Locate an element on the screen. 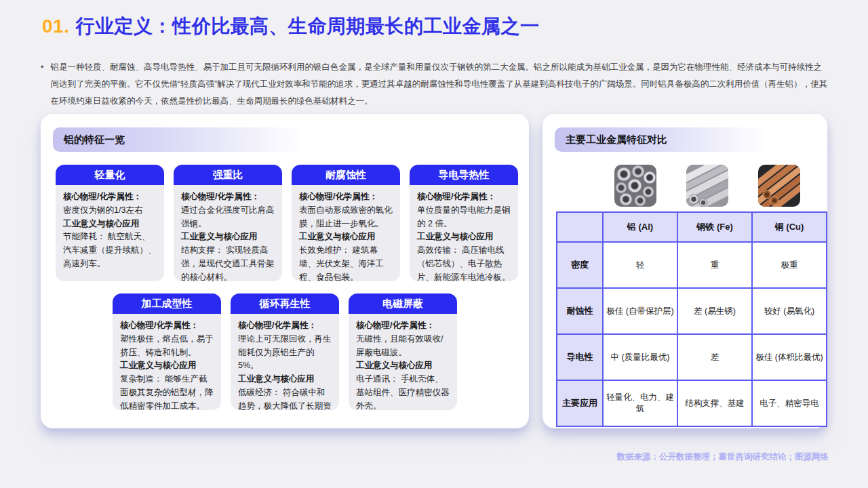  feature-card-corrosion: 耐腐蚀性 核心物理/化学属性： 表面自动形成致密的氧化膜，阻止进一步氧化。 工业… is located at coordinates (346, 223).